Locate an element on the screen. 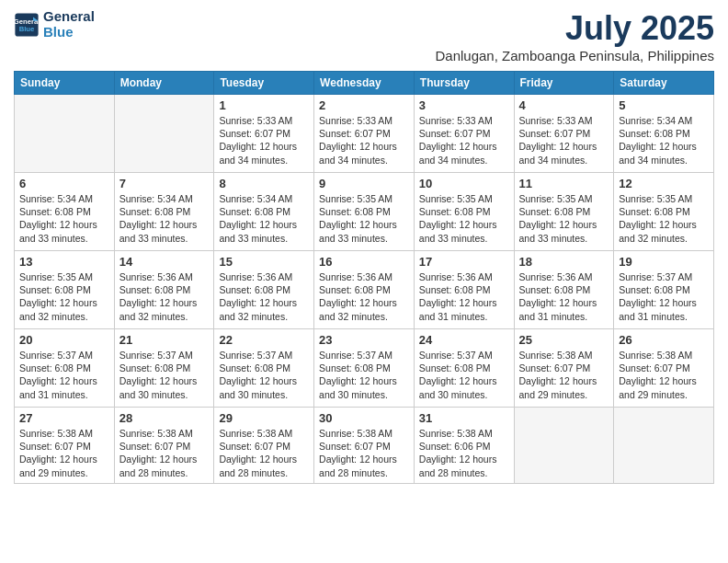 The width and height of the screenshot is (728, 563). day-number: 9 is located at coordinates (364, 184).